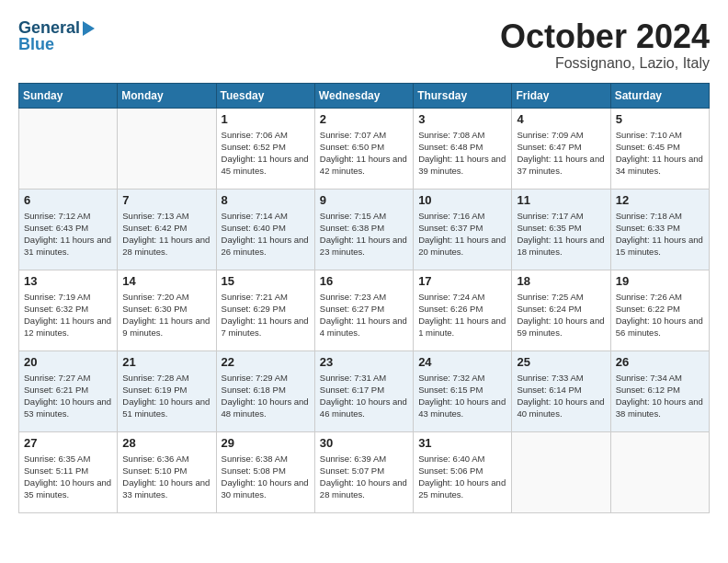  I want to click on calendar-cell: 2Sunrise: 7:07 AMSunset: 6:50 PMDaylight…, so click(364, 148).